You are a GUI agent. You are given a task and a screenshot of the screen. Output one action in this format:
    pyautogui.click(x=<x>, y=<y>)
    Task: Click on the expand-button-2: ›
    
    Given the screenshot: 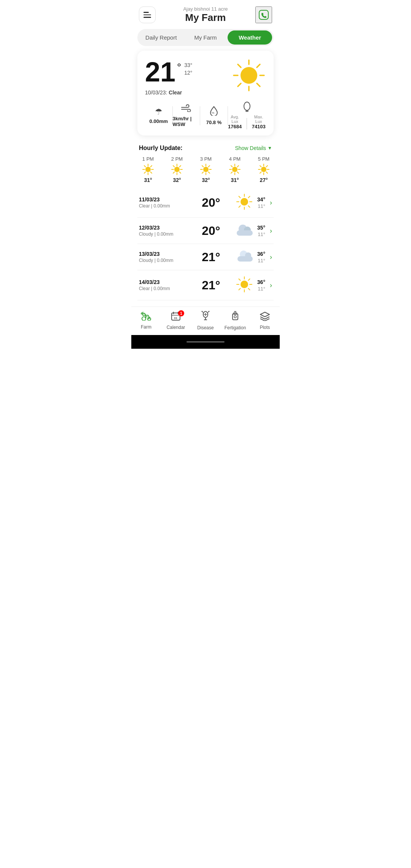 What is the action you would take?
    pyautogui.click(x=271, y=231)
    